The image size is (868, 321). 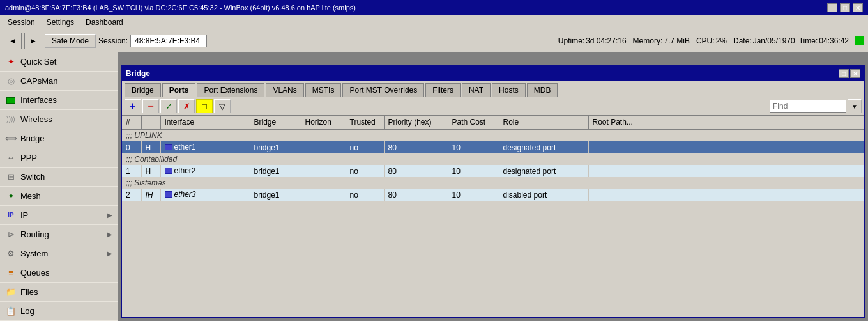 I want to click on sidebar-item-ip: IP IP ▶, so click(x=59, y=215).